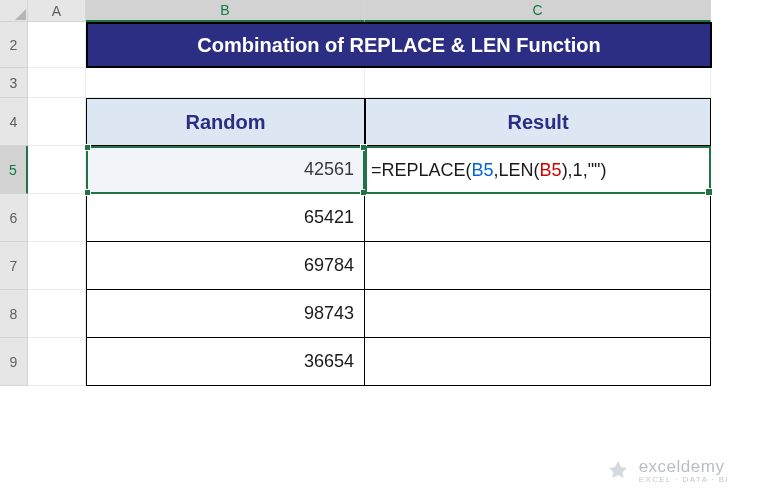 Image resolution: width=767 pixels, height=500 pixels. I want to click on row-header-5: 5, so click(14, 170).